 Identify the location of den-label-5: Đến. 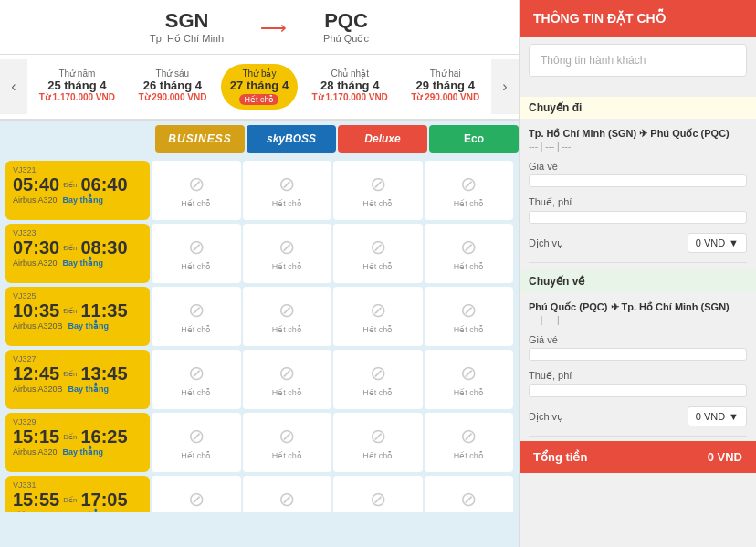
(69, 500).